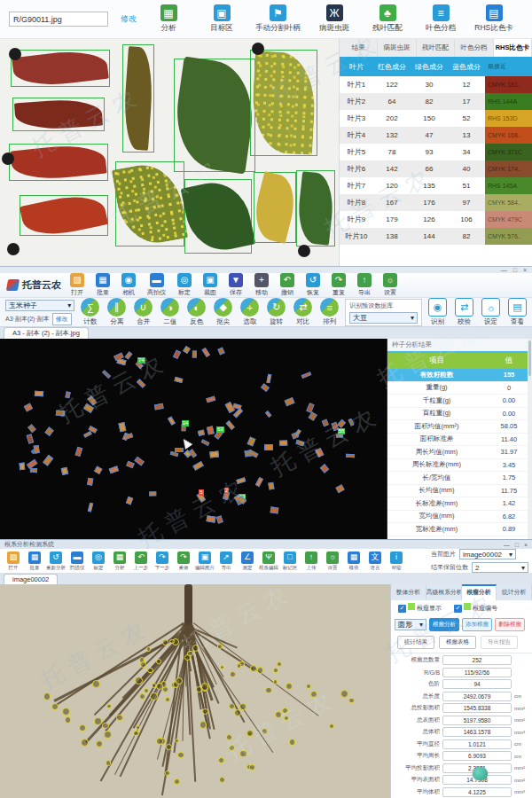 The image size is (532, 798). What do you see at coordinates (436, 236) in the screenshot?
I see `table-row: 叶片1013814482CMYK 576..` at bounding box center [436, 236].